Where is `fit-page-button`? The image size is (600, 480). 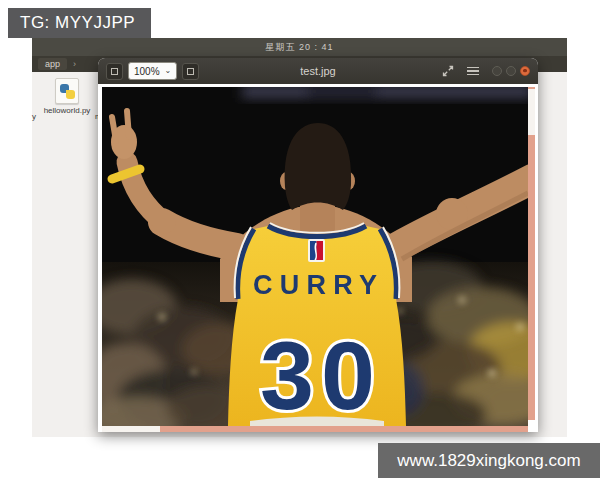
fit-page-button is located at coordinates (114, 72).